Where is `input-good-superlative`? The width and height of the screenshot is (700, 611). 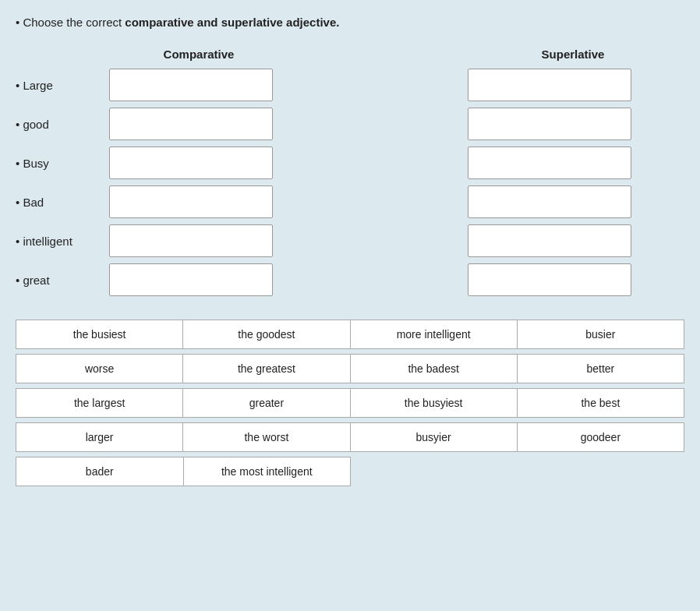 input-good-superlative is located at coordinates (550, 124).